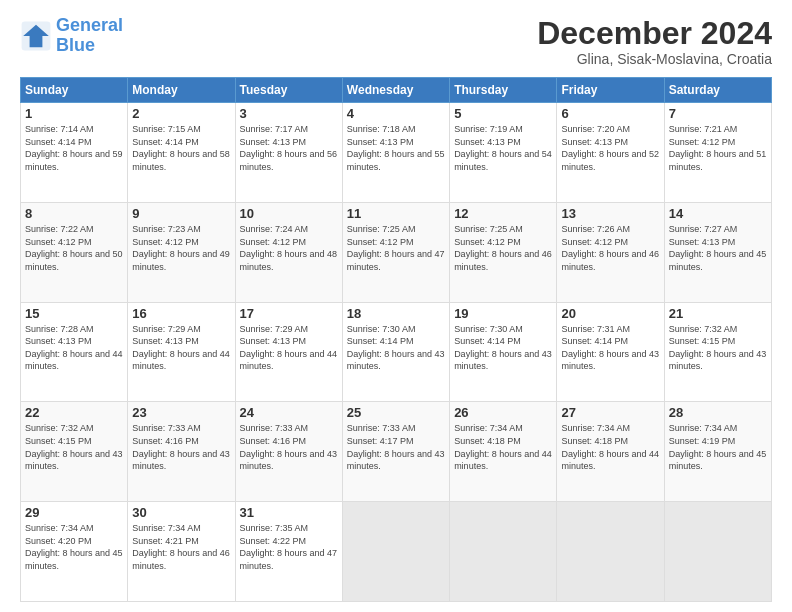 The width and height of the screenshot is (792, 612). I want to click on day-3: 3 Sunrise: 7:17 AMSunset: 4:13 PMDayligh…, so click(288, 153).